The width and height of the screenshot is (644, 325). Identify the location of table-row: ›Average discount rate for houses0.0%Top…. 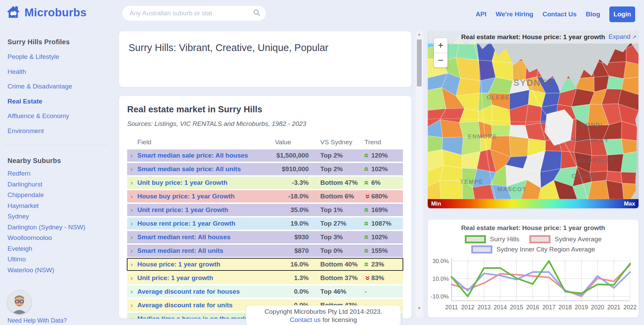
(265, 292).